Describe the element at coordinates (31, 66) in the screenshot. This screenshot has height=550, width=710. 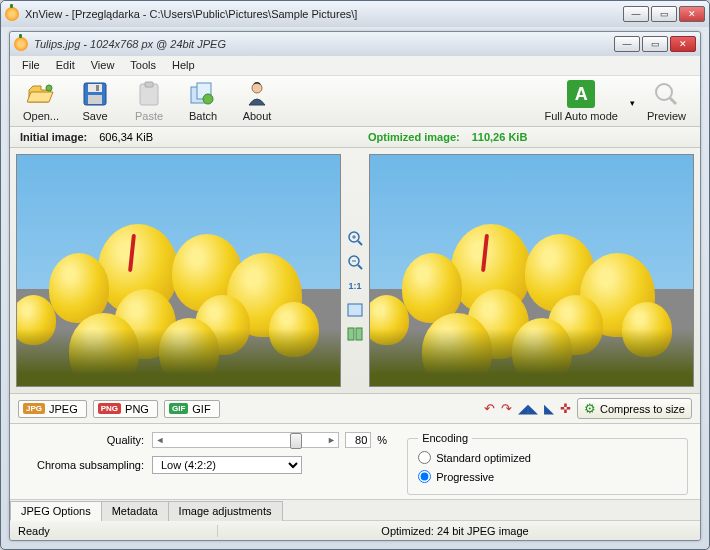
I see `menu-file: File` at that location.